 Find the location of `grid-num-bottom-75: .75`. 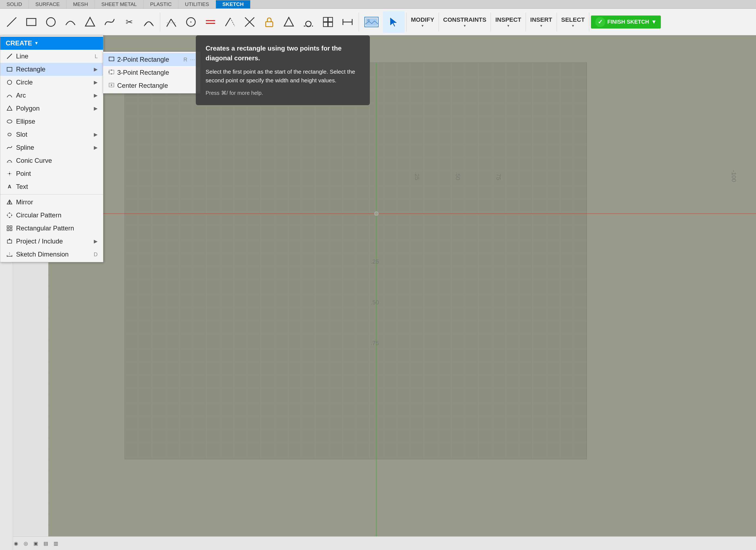

grid-num-bottom-75: .75 is located at coordinates (375, 343).